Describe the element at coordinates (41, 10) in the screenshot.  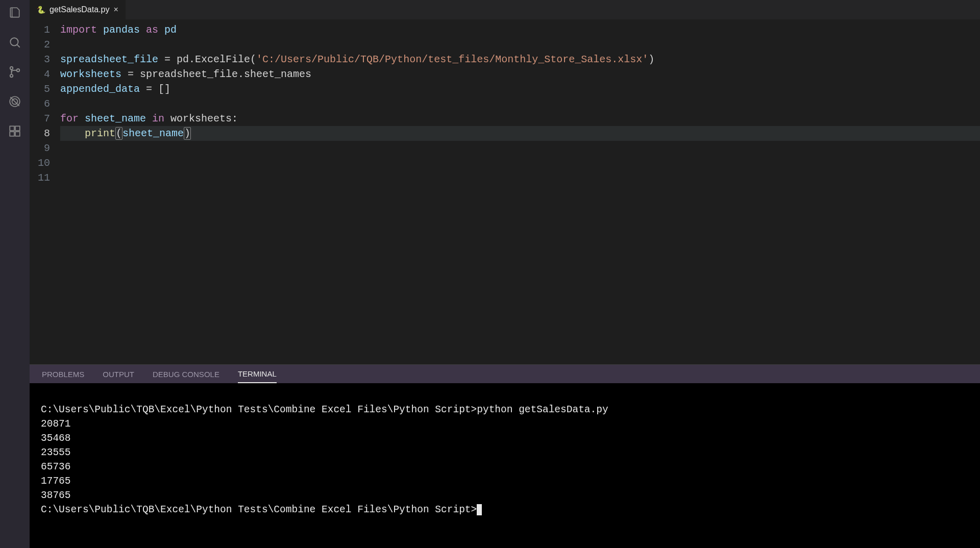
I see `python-file-icon: 🐍` at that location.